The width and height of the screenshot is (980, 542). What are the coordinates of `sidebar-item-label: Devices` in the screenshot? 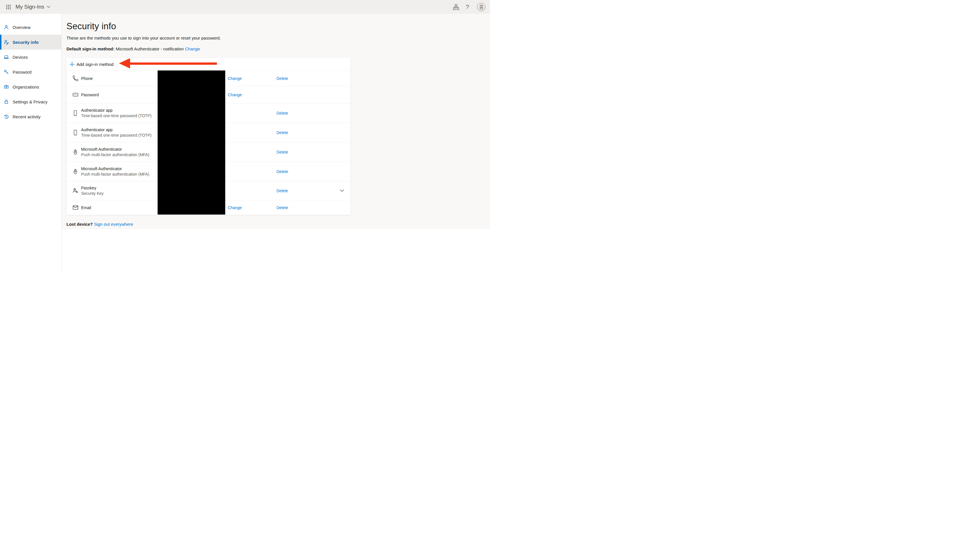 It's located at (20, 57).